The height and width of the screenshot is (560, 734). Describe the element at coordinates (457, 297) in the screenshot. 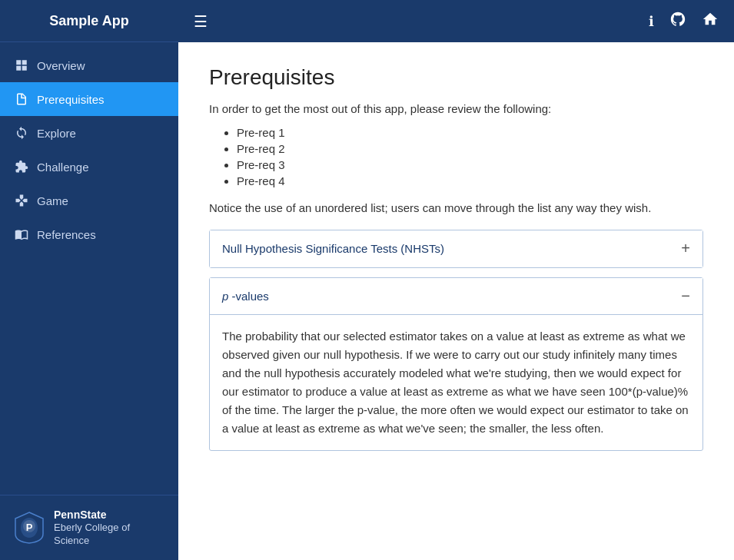

I see `accordion-header-pvalues: p -values−` at that location.